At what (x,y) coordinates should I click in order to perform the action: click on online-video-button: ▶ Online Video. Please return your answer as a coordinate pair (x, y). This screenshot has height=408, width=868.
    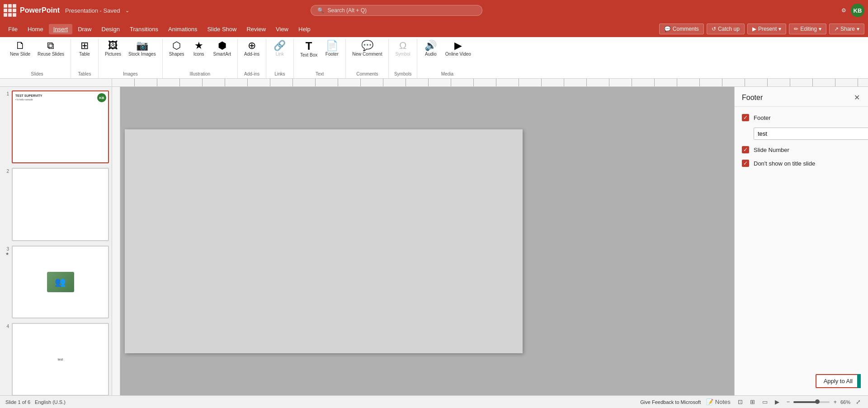
    Looking at the image, I should click on (458, 49).